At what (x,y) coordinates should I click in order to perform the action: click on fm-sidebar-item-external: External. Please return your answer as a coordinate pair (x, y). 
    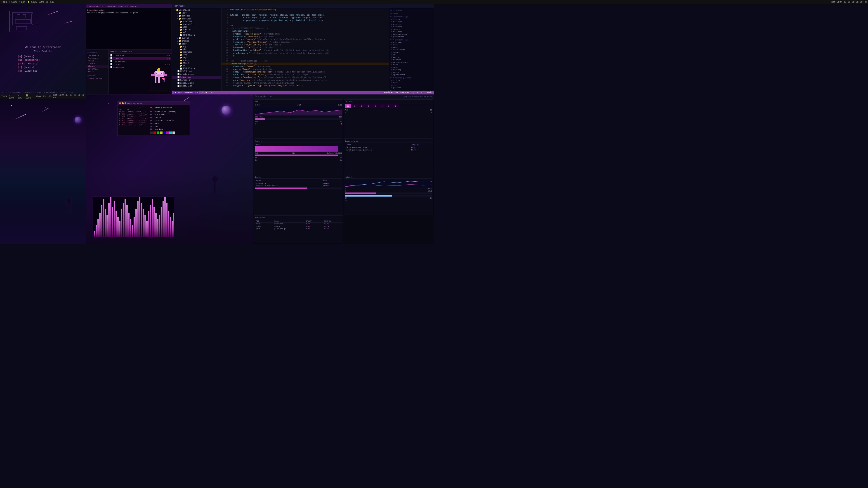
    Looking at the image, I should click on (97, 69).